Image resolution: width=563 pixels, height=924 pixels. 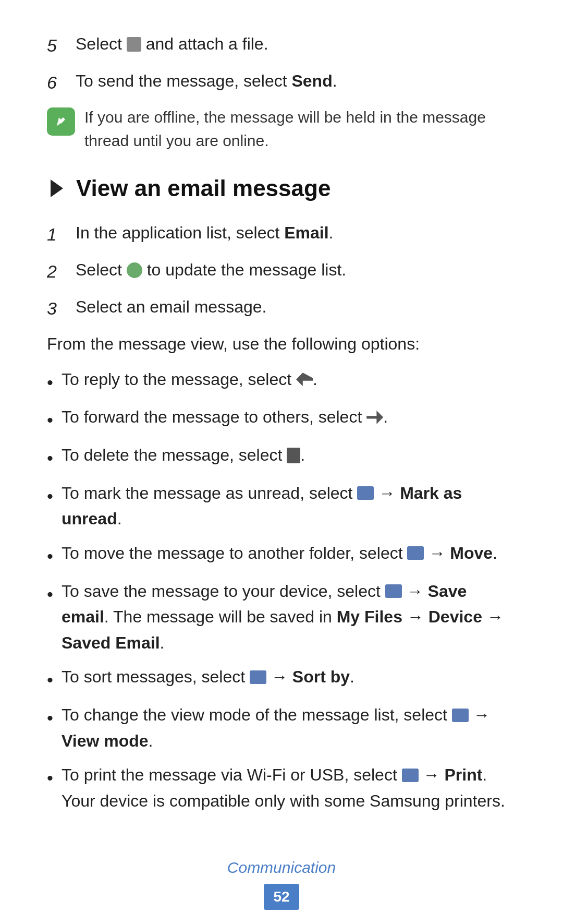 What do you see at coordinates (282, 679) in the screenshot?
I see `list-item: • To sort messages, select → Sort by.` at bounding box center [282, 679].